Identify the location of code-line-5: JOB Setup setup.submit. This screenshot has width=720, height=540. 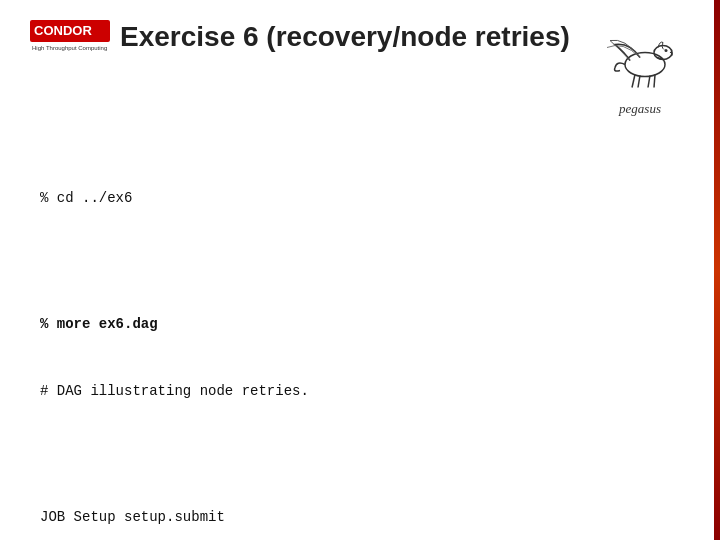
(365, 517).